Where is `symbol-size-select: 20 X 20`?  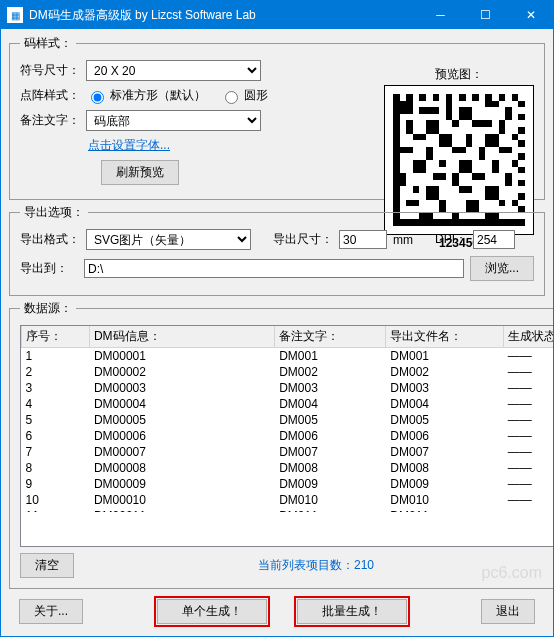
symbol-size-select: 20 X 20 is located at coordinates (174, 70).